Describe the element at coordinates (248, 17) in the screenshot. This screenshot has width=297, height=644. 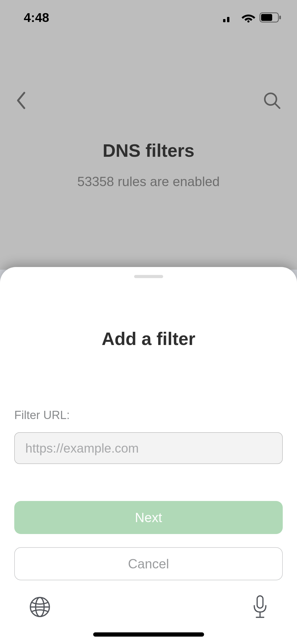
I see `wifi-icon` at that location.